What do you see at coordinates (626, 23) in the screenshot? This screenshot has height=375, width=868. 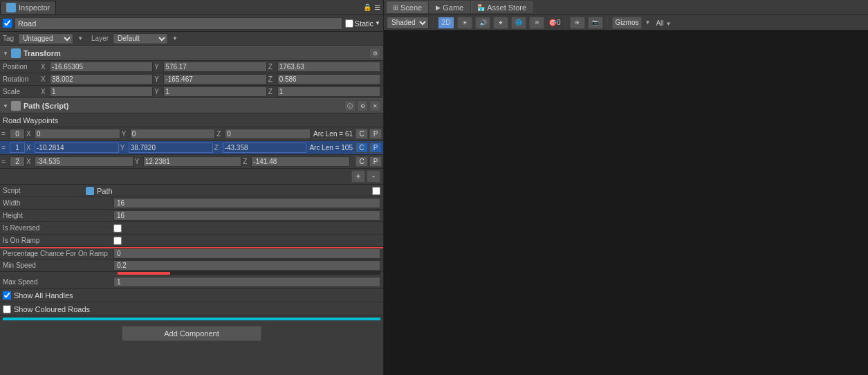 I see `scene-toolbar: Shaded 2D ☀ 🔊 ✦ 🌐 ≋ 🎯0 ⊕ 📷 Gizmos ▼ All …` at bounding box center [626, 23].